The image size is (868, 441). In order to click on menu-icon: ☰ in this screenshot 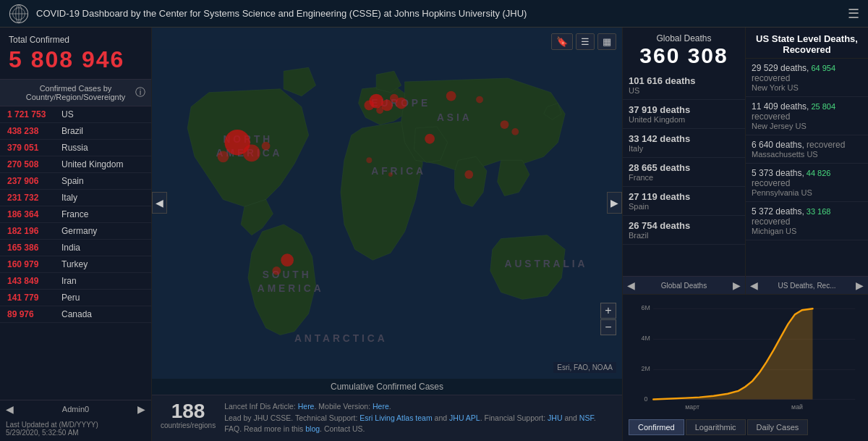, I will do `click(854, 14)`.